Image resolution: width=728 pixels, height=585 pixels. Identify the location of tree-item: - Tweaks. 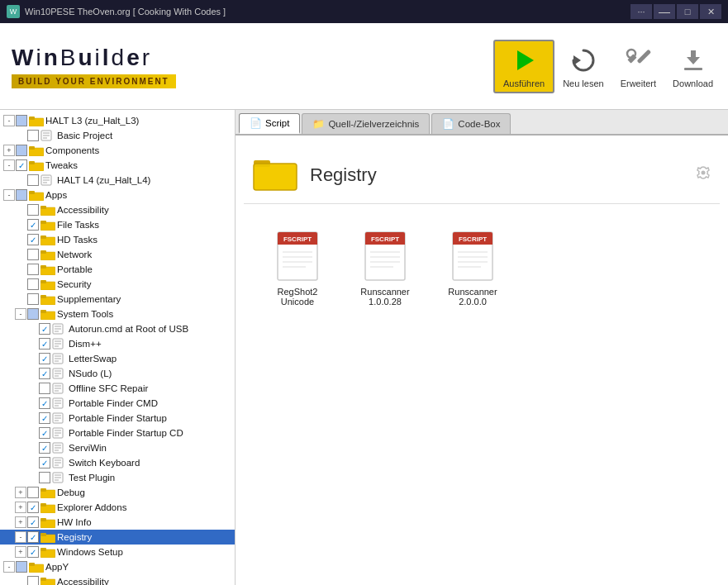
(117, 165).